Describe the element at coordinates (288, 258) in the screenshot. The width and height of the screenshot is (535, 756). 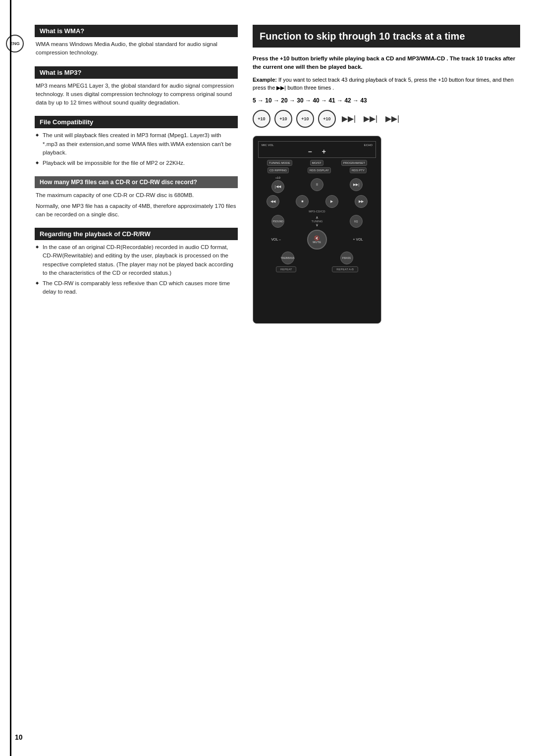
I see `remote-treb-bass-btn: TREB/BASS` at that location.